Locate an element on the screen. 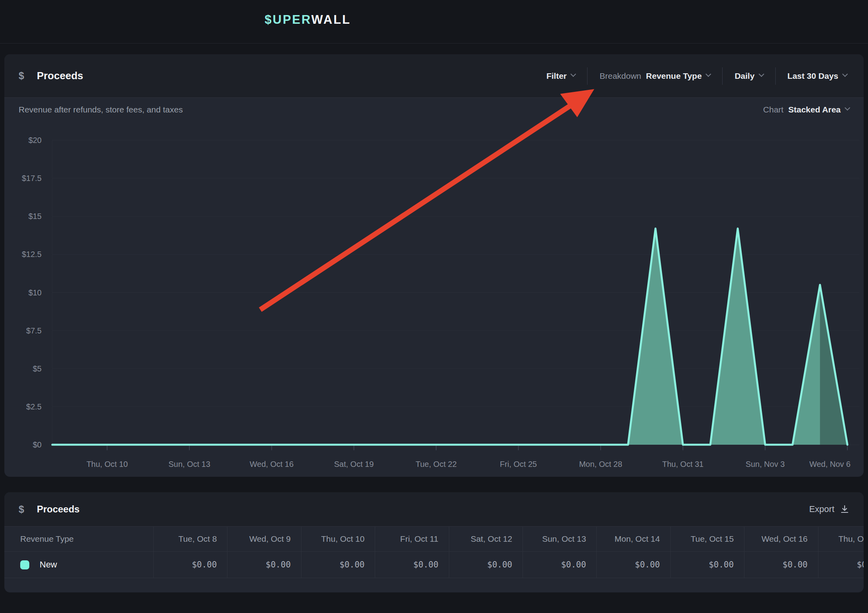 The height and width of the screenshot is (613, 868). y-axis-label: $5 is located at coordinates (37, 369).